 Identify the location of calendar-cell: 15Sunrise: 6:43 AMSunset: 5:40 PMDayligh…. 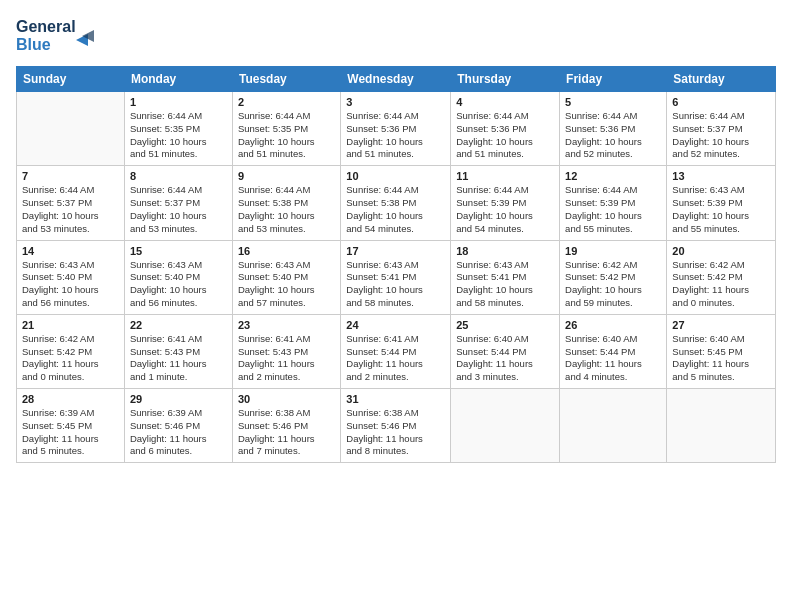
(178, 277).